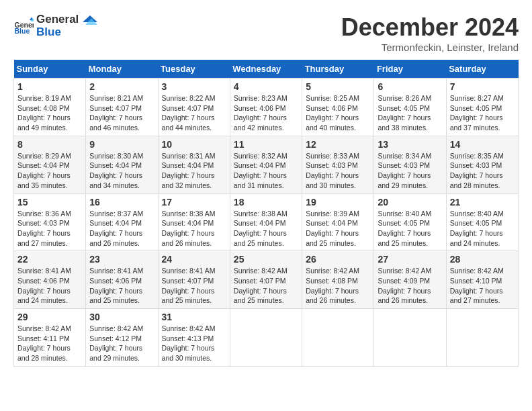  Describe the element at coordinates (122, 113) in the screenshot. I see `day-info: Sunrise: 8:21 AMSunset: 4:07 PMDaylight:…` at that location.